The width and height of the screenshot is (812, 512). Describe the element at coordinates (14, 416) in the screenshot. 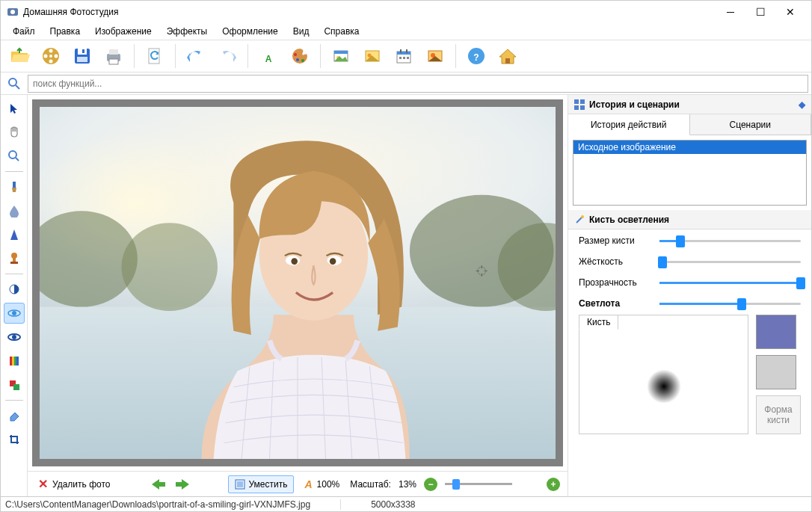

I see `eraser-tool` at that location.